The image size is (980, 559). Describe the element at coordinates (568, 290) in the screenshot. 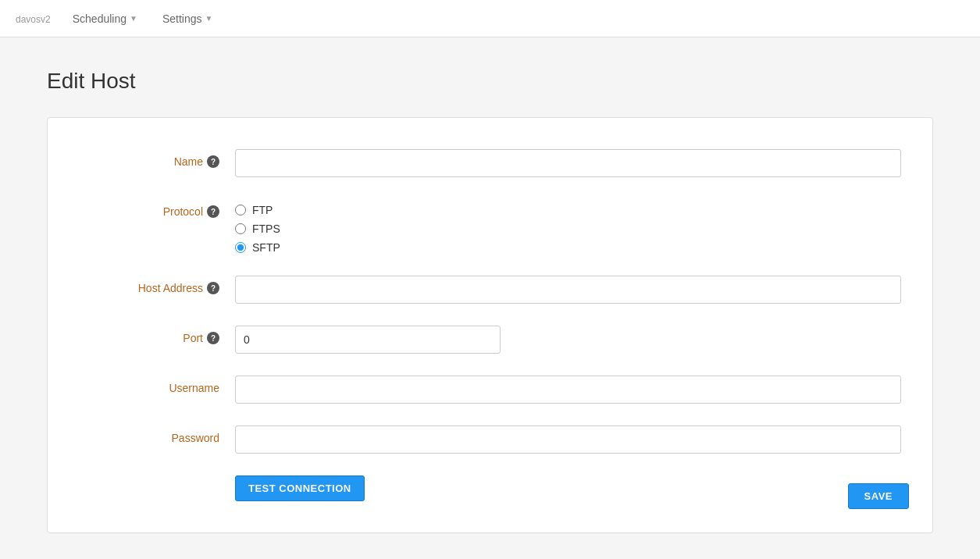

I see `host-address-control` at that location.